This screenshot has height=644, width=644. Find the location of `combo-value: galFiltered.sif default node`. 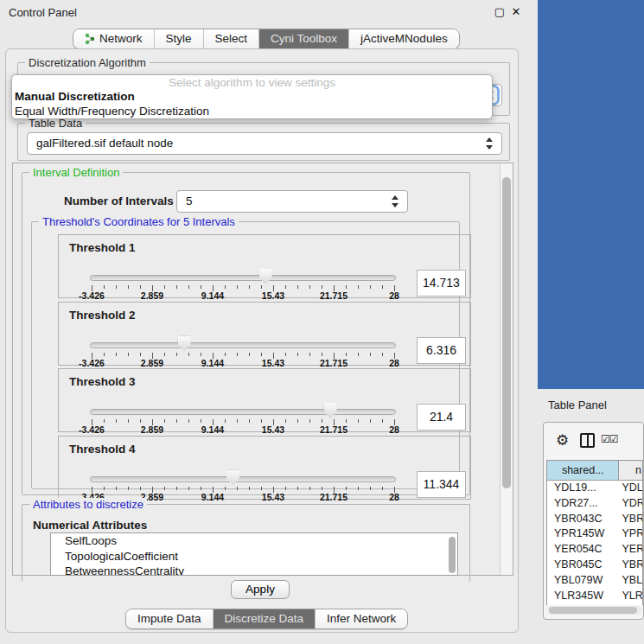

combo-value: galFiltered.sif default node is located at coordinates (105, 143).